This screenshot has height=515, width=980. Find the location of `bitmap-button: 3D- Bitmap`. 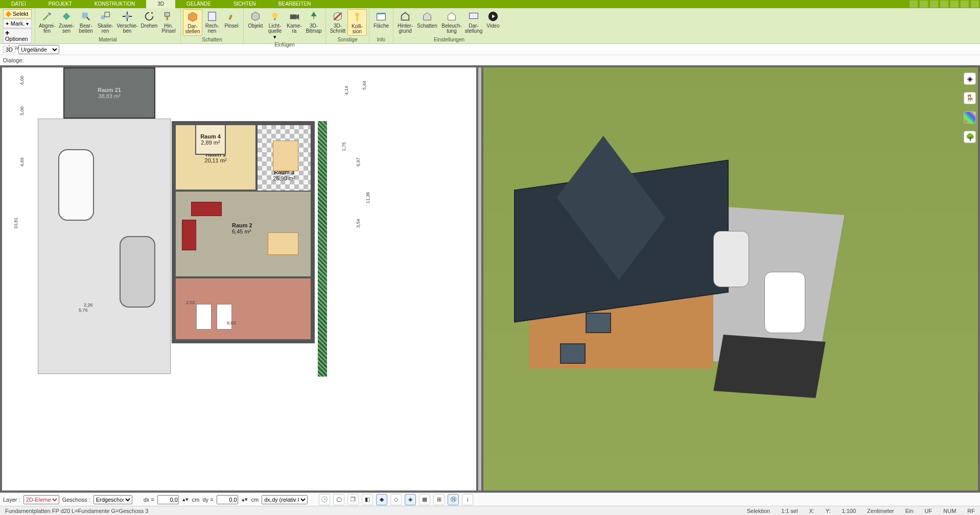

bitmap-button: 3D- Bitmap is located at coordinates (314, 22).